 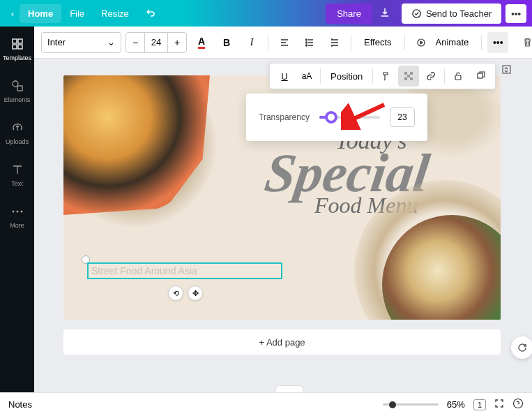 What do you see at coordinates (115, 14) in the screenshot?
I see `resize-menu: Resize` at bounding box center [115, 14].